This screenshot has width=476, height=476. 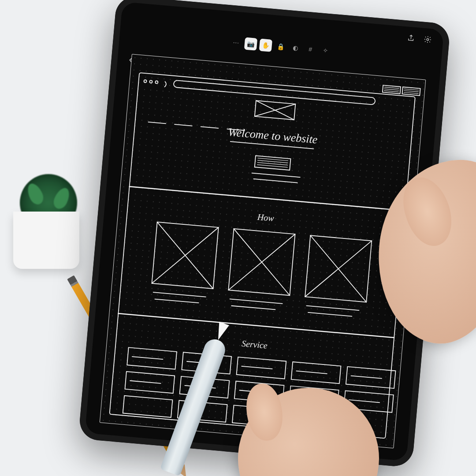 I want to click on puzzle-icon: ✧, so click(x=325, y=50).